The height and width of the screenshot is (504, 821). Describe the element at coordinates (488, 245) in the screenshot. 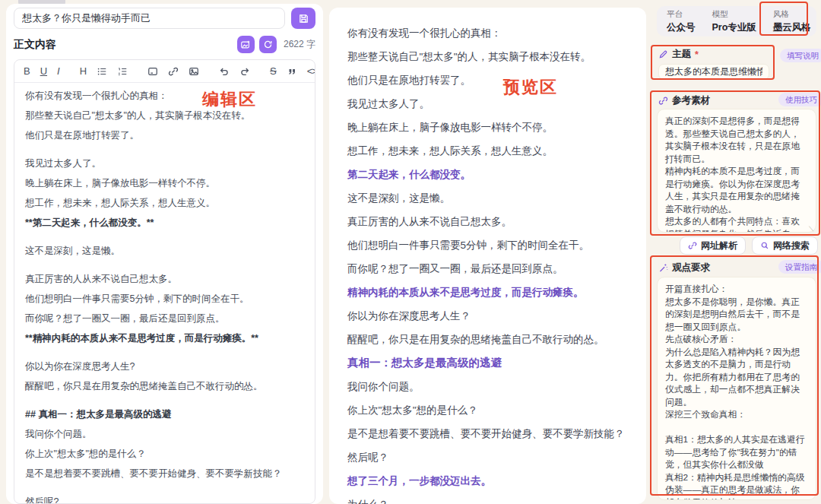

I see `preview-paragraph: 他们想明白一件事只需要5分钟，剩下的时间全在干。` at that location.